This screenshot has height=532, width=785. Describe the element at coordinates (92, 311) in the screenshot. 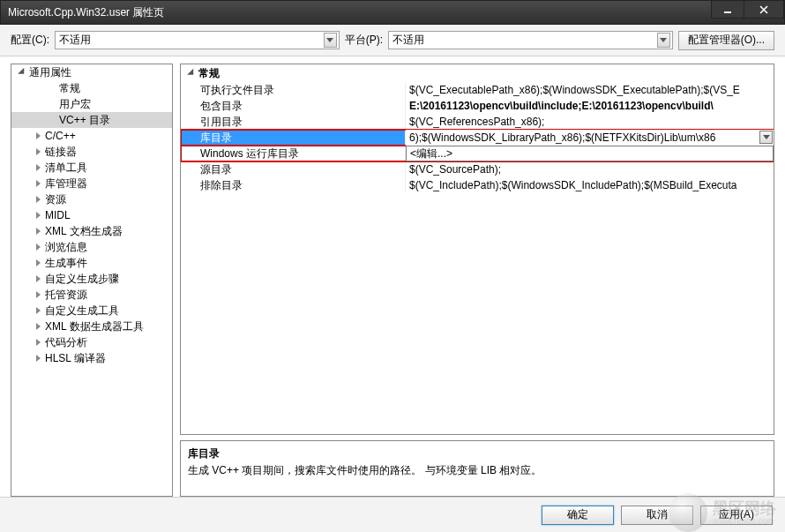

I see `tree-item: 自定义生成工具` at that location.